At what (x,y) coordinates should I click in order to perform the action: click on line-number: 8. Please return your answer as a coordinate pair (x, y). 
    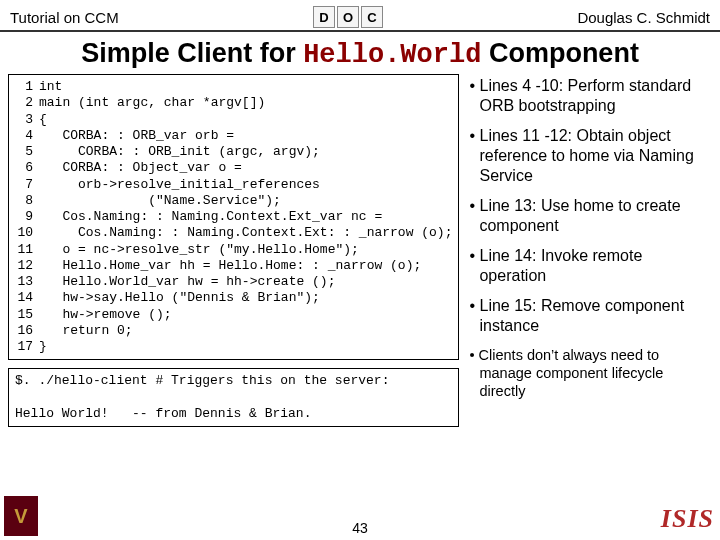
    Looking at the image, I should click on (27, 201).